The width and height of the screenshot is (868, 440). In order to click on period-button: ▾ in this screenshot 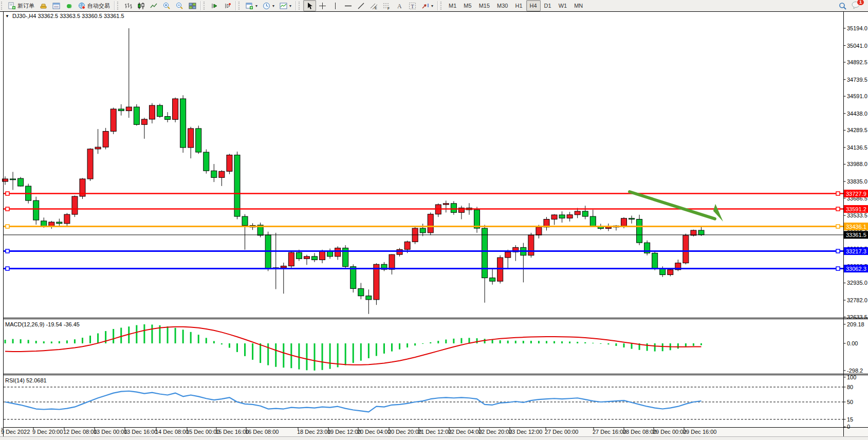, I will do `click(268, 6)`.